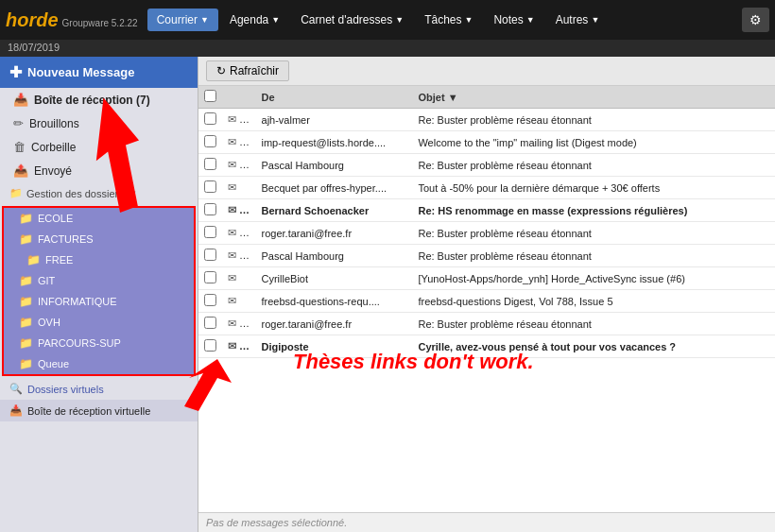 The image size is (775, 532). I want to click on col-subject: Objet ▼, so click(594, 97).